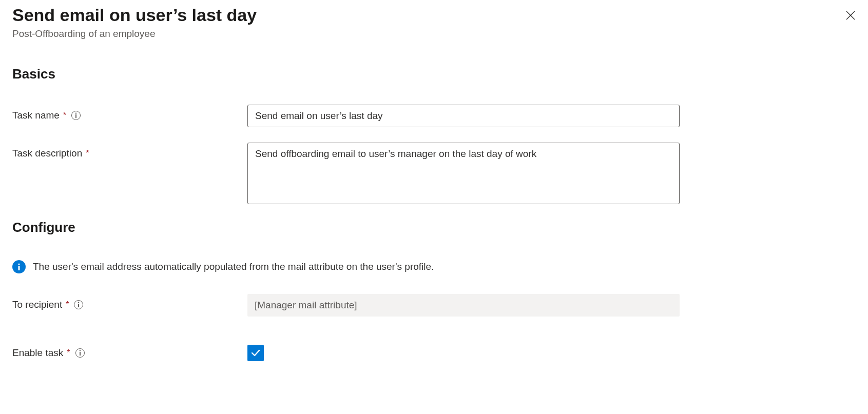  I want to click on task-description-input, so click(464, 173).